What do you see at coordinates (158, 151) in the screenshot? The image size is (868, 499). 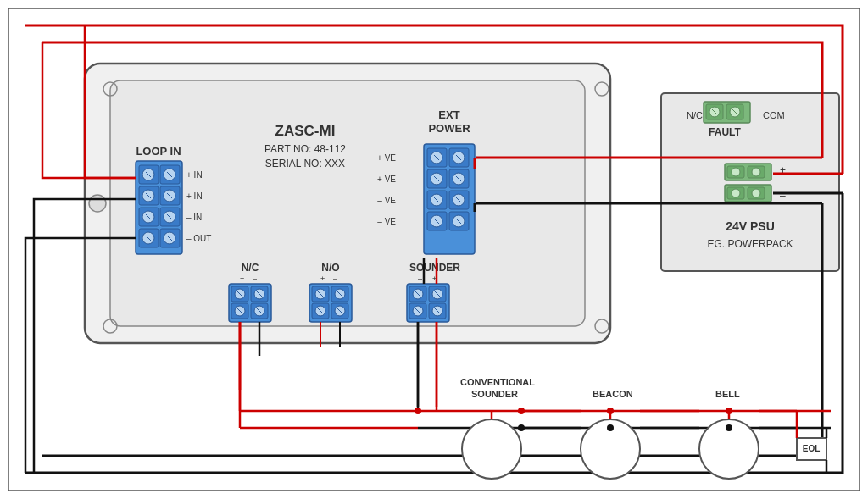 I see `loop-in-label: LOOP IN` at bounding box center [158, 151].